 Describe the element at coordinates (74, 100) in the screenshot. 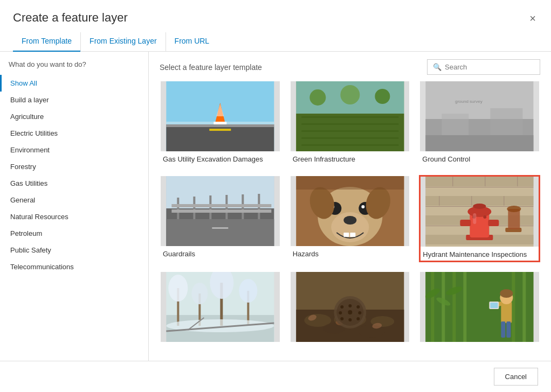

I see `sidebar-item-build-a-layer: Build a layer` at that location.